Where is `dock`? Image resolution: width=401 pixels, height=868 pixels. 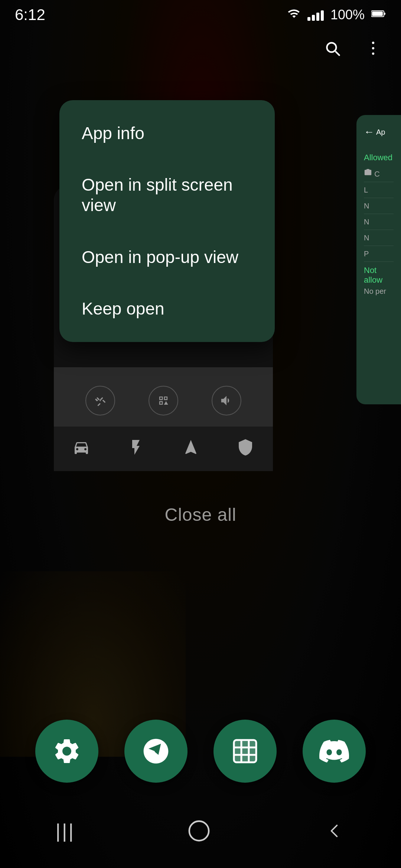 dock is located at coordinates (200, 751).